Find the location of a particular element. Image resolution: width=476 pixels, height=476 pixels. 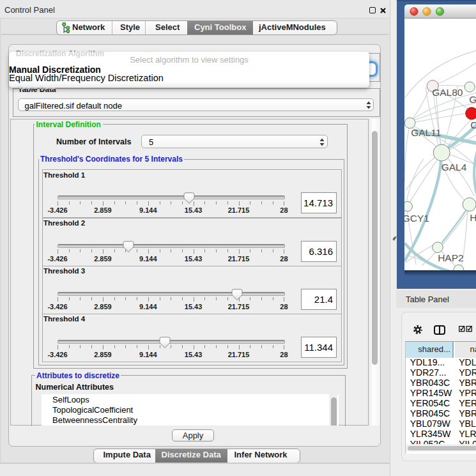

svg-text: HAP2 is located at coordinates (450, 258).